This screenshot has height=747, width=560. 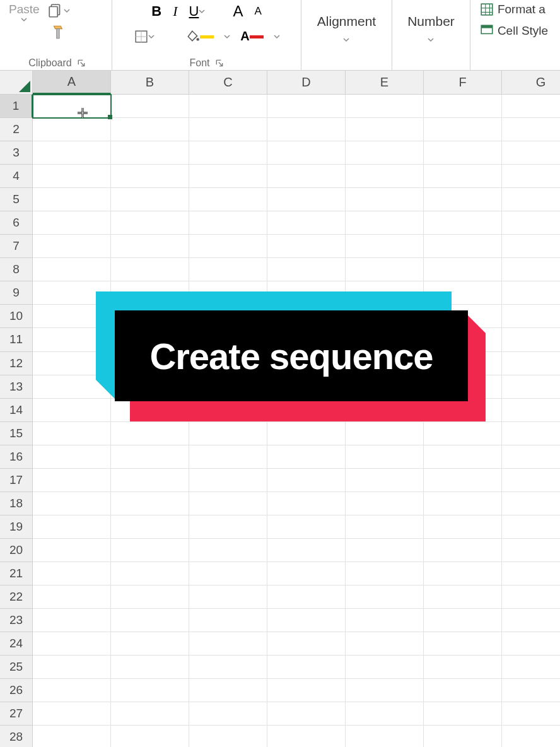 What do you see at coordinates (72, 363) in the screenshot?
I see `cell-A12` at bounding box center [72, 363].